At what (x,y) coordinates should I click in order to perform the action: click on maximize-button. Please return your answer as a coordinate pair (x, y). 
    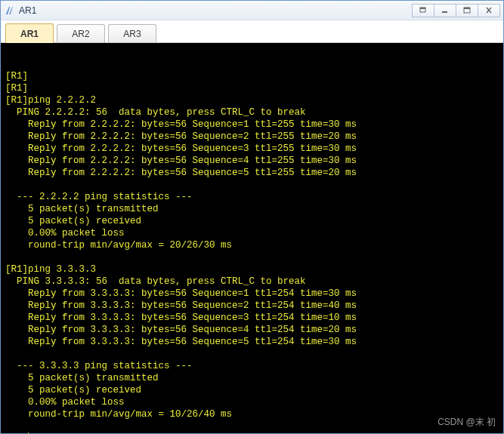
    Looking at the image, I should click on (467, 11).